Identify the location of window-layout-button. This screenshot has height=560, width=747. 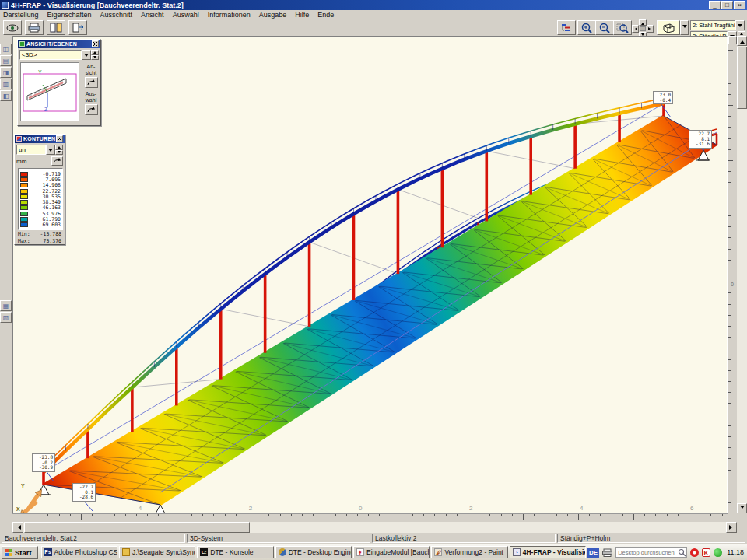
(56, 28).